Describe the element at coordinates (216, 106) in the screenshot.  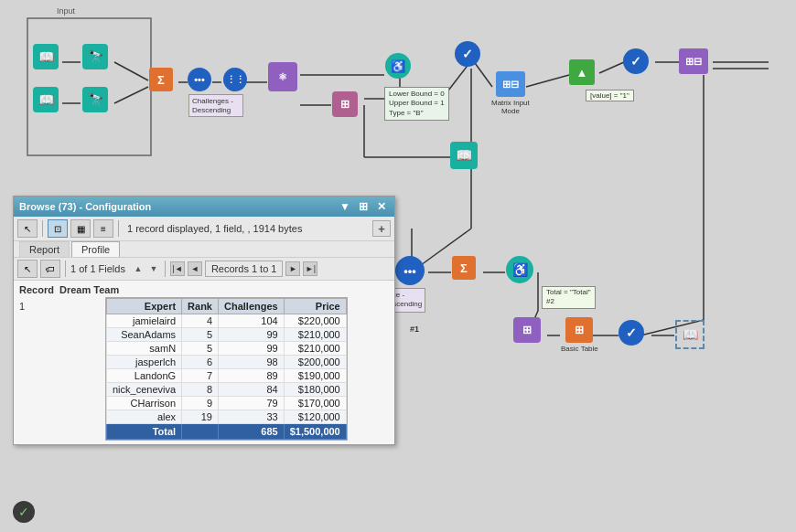
I see `challenges-label: Challenges - Descending` at that location.